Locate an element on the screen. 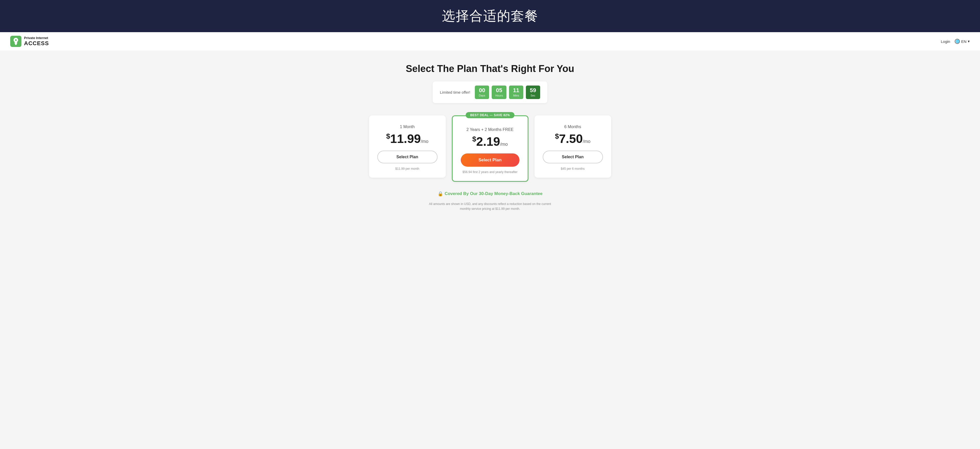  plan-price-1month: $11.99/mo is located at coordinates (407, 139).